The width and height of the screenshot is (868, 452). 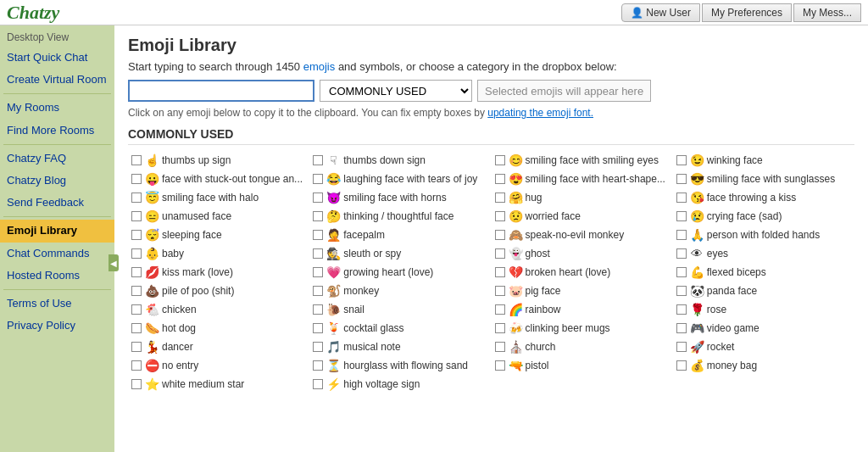 What do you see at coordinates (764, 366) in the screenshot?
I see `emoji-item: 💰 money bag` at bounding box center [764, 366].